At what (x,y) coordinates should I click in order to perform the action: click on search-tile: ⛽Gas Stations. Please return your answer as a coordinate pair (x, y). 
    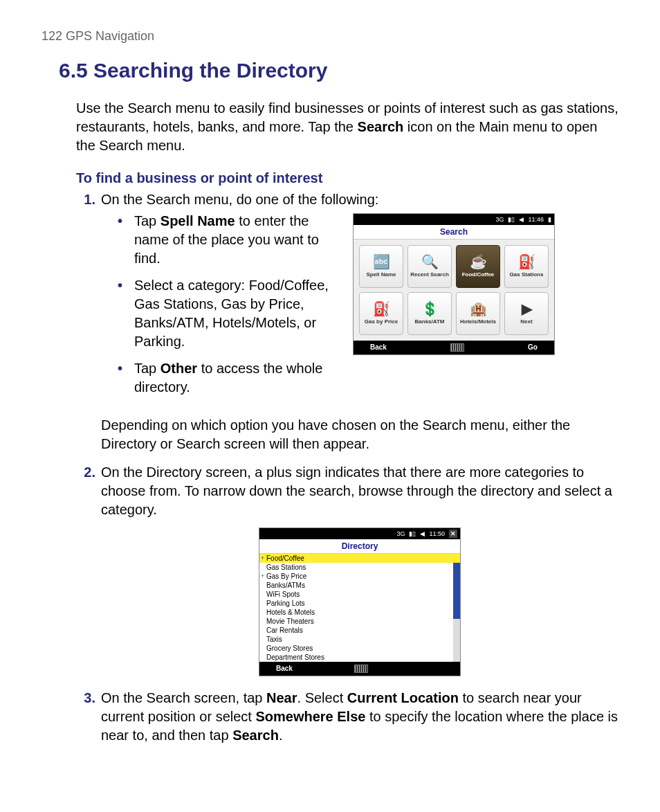
    Looking at the image, I should click on (526, 267).